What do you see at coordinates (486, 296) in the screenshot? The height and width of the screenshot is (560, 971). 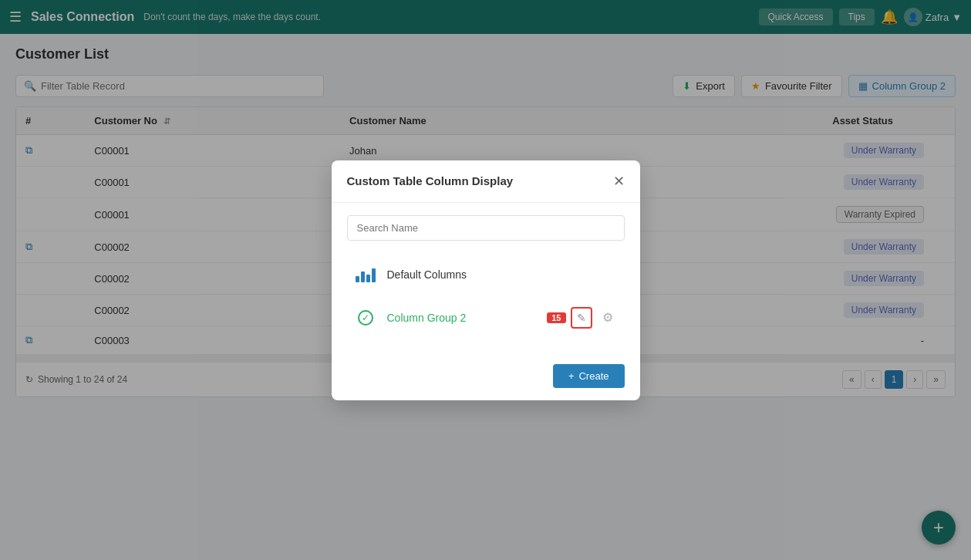 I see `modal-column-list: Default Columns ✓ Column Group 2 15 ✎ ⚙` at bounding box center [486, 296].